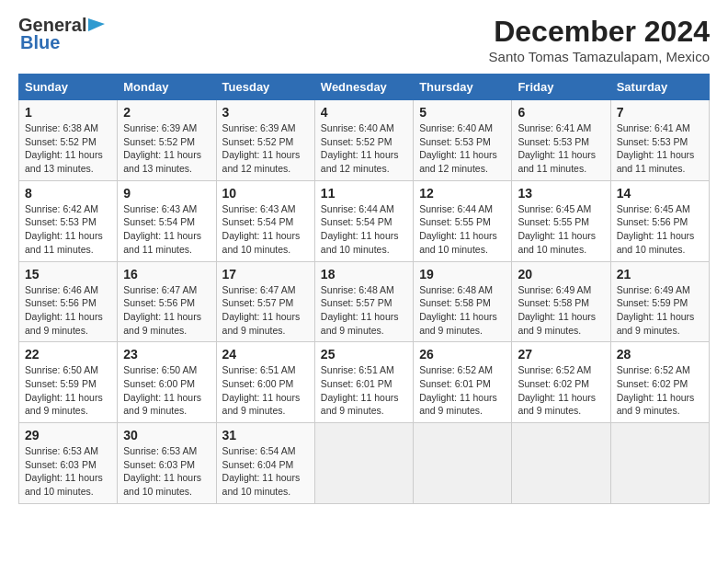 This screenshot has height=563, width=728. What do you see at coordinates (599, 40) in the screenshot?
I see `title-block: December 2024 Santo Tomas Tamazulapam, M…` at bounding box center [599, 40].